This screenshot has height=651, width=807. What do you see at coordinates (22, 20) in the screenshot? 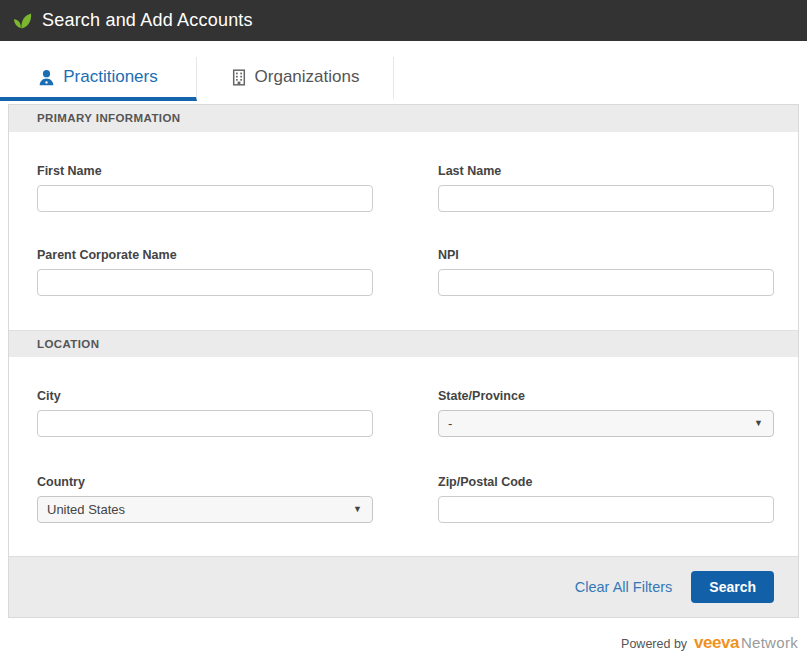
I see `leaf-icon` at bounding box center [22, 20].